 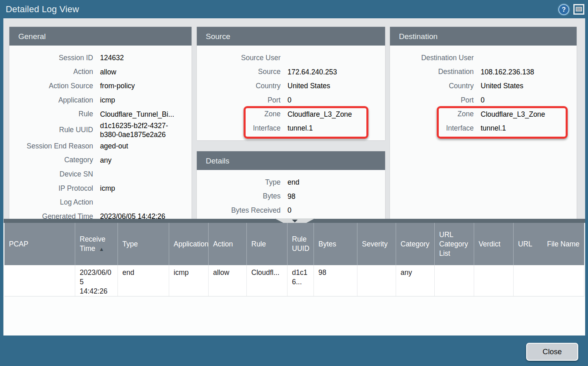 I want to click on table-cell: end, so click(x=144, y=281).